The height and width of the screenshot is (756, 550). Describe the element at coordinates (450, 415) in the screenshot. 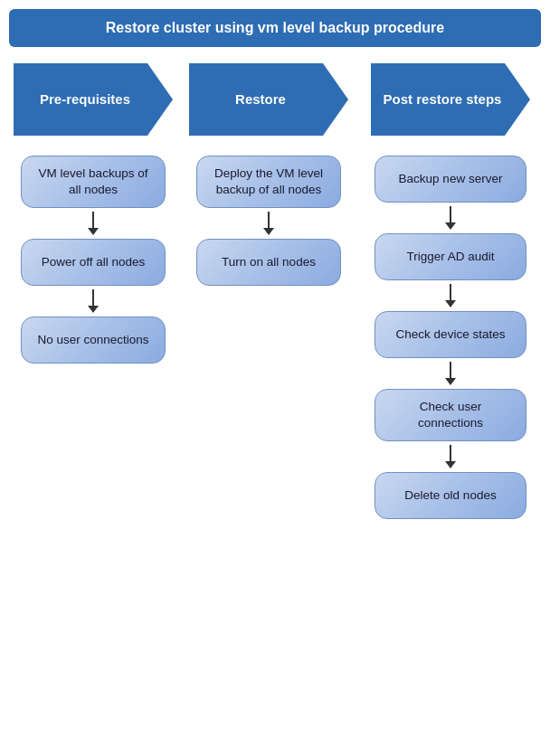

I see `node-check-user: Check user connections` at that location.